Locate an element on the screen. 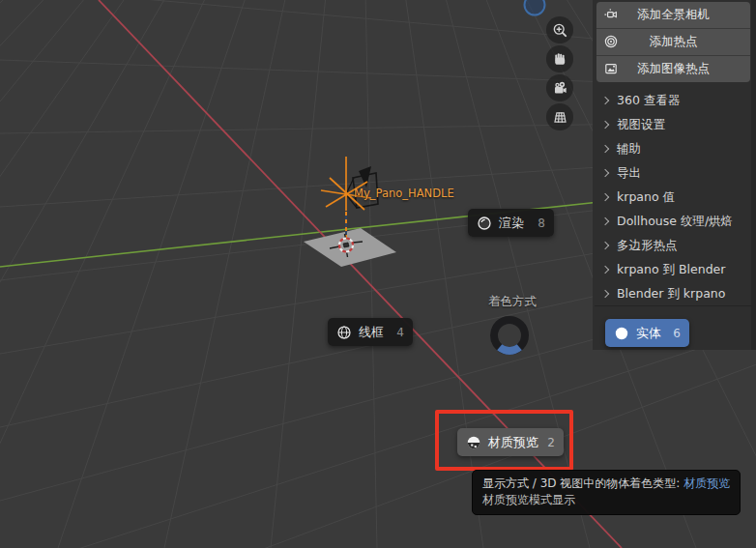  pie-item-rendered: 渲染 8 is located at coordinates (510, 222).